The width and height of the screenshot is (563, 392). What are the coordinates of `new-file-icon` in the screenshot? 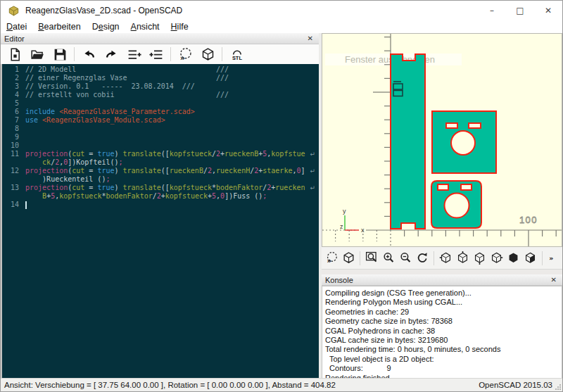 It's located at (15, 55).